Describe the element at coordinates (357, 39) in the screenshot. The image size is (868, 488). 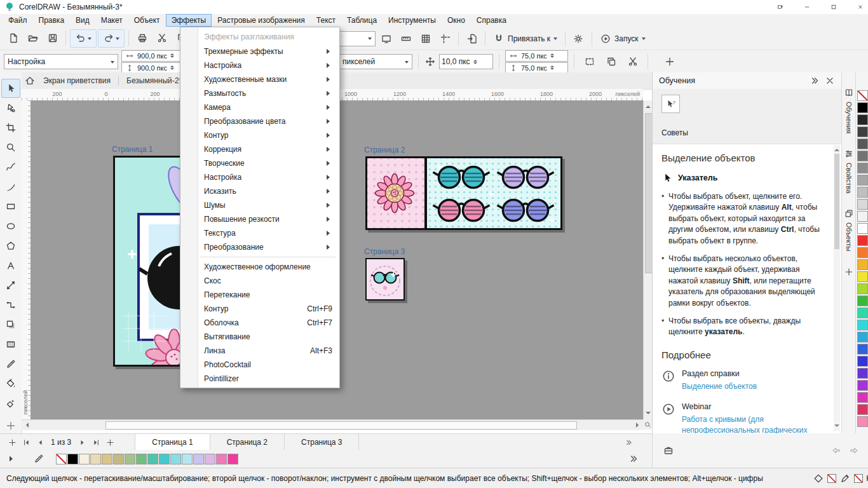
I see `zoom-level-combo` at that location.